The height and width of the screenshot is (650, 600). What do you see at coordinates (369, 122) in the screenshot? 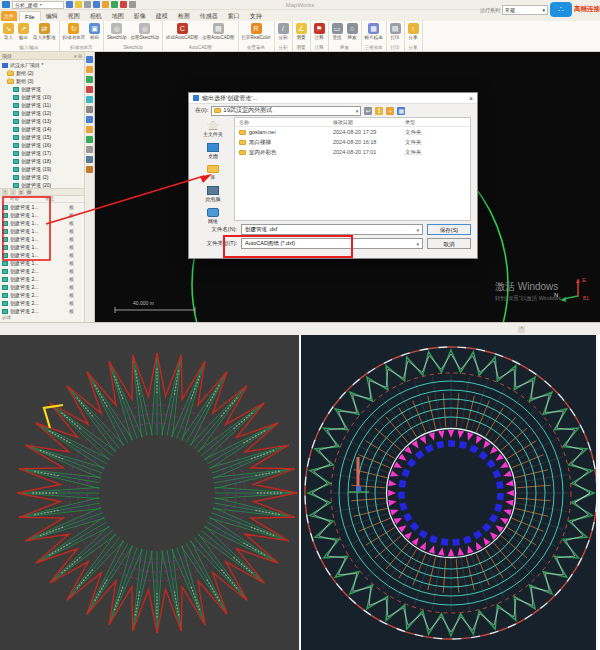
I see `col-date: 修改日期` at bounding box center [369, 122].